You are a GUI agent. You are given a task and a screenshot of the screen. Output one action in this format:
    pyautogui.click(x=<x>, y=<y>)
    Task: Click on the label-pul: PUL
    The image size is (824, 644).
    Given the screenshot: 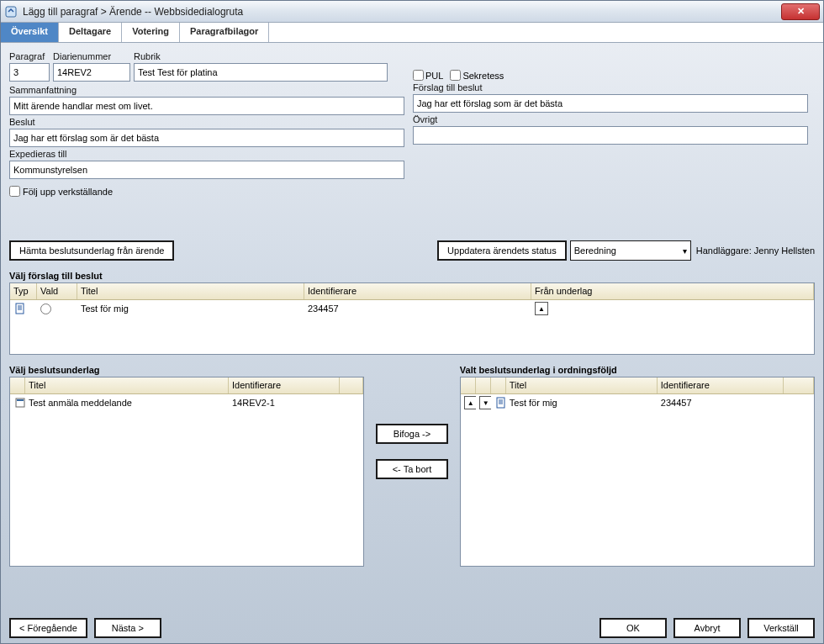 What is the action you would take?
    pyautogui.click(x=434, y=76)
    